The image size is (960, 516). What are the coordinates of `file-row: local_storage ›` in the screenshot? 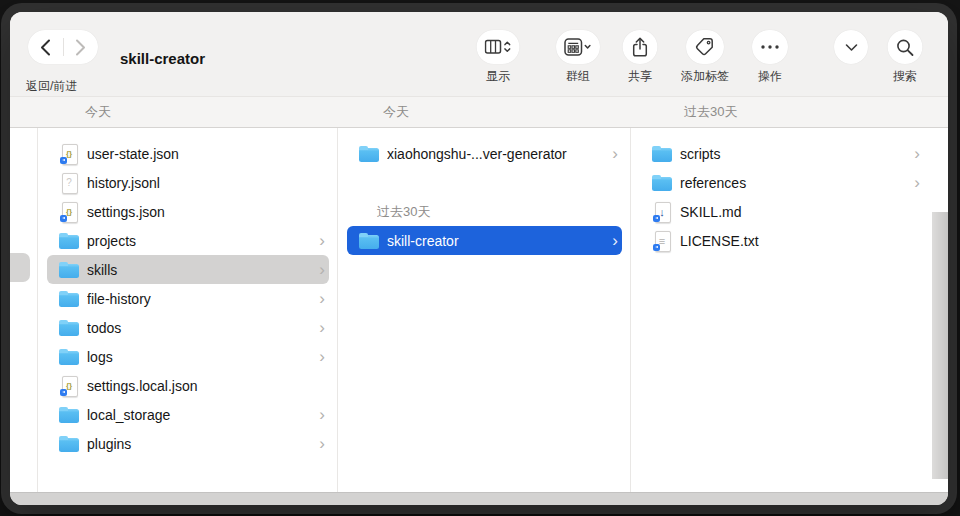 It's located at (188, 414).